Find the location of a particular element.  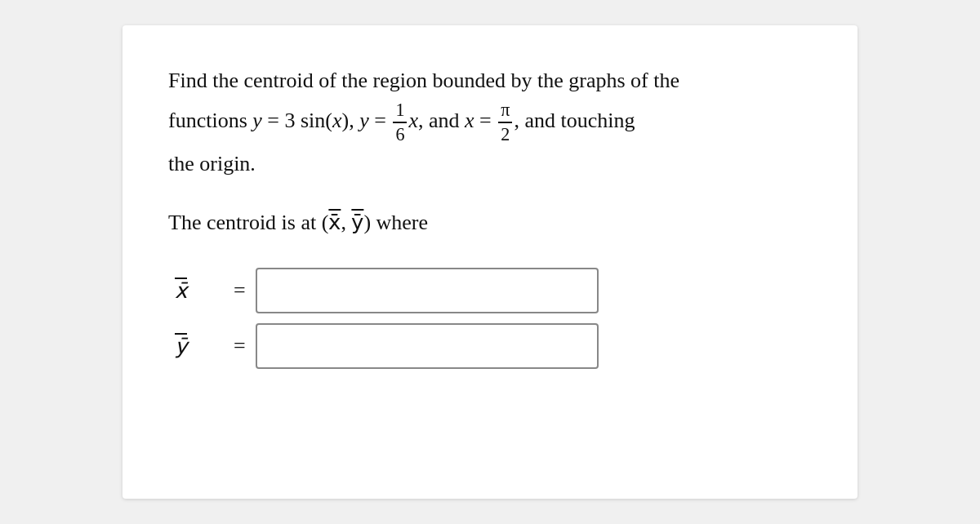

y-bar-label: ȳ is located at coordinates (358, 222).